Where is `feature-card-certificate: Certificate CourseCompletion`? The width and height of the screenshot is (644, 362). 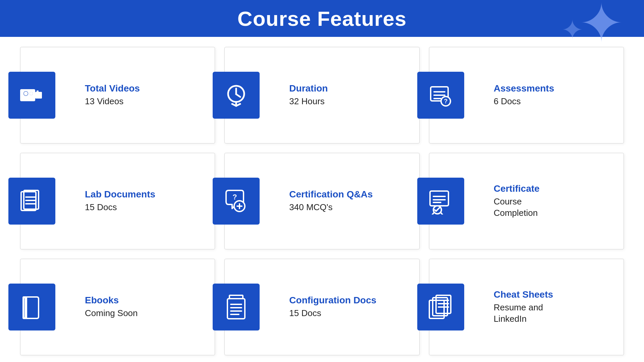 feature-card-certificate: Certificate CourseCompletion is located at coordinates (527, 201).